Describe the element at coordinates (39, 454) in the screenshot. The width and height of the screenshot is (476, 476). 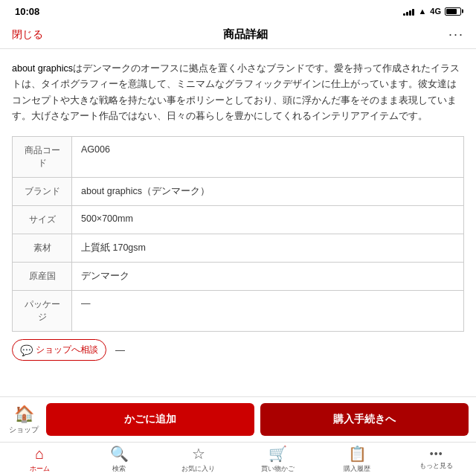
I see `home-icon: ⌂` at that location.